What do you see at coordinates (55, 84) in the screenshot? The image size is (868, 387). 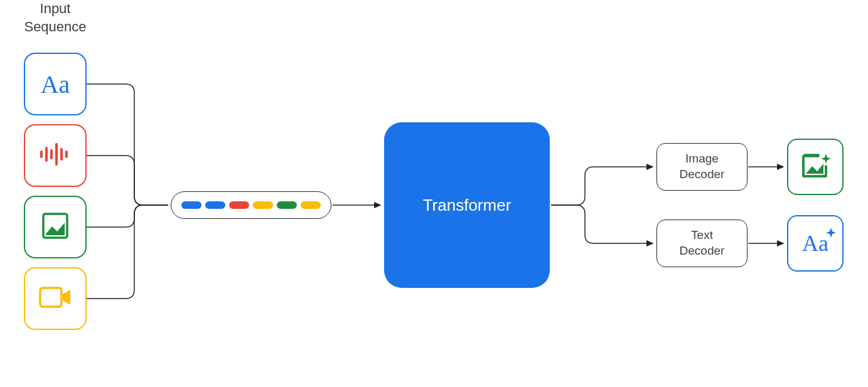 I see `input-text-box: Aa` at bounding box center [55, 84].